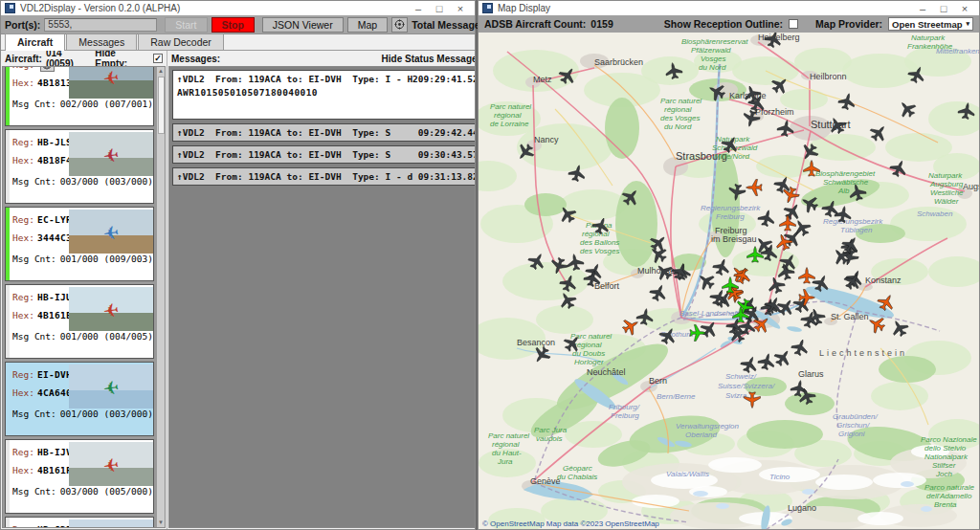  I want to click on msg-cnt-value: 002/000 (007/001), so click(107, 103).